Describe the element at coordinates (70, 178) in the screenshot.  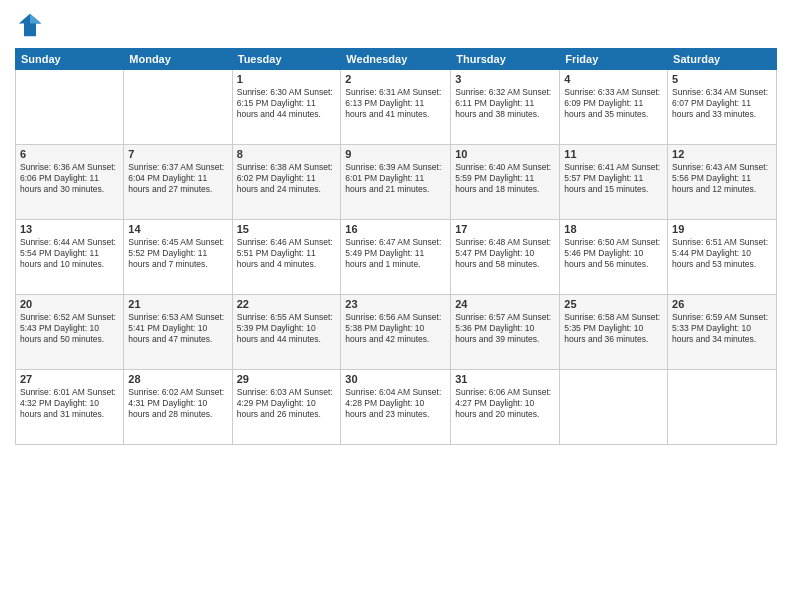
I see `day-info: Sunrise: 6:36 AM Sunset: 6:06 PM Dayligh…` at that location.